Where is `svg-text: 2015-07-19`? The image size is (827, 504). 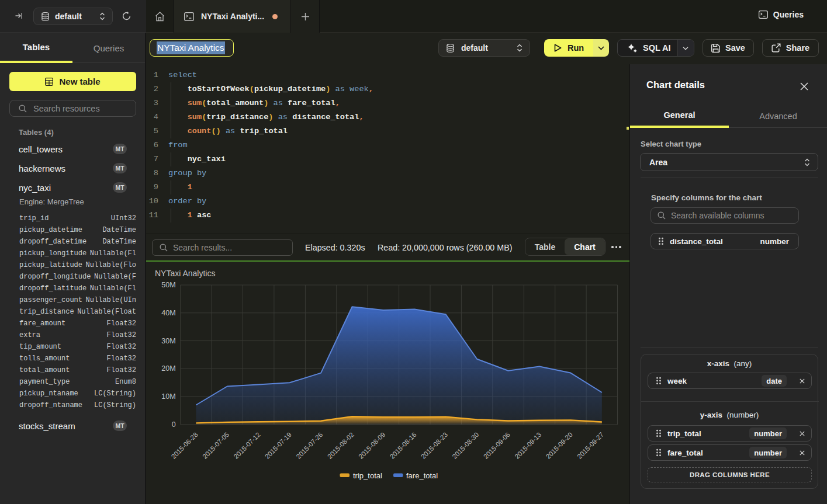 svg-text: 2015-07-19 is located at coordinates (278, 446).